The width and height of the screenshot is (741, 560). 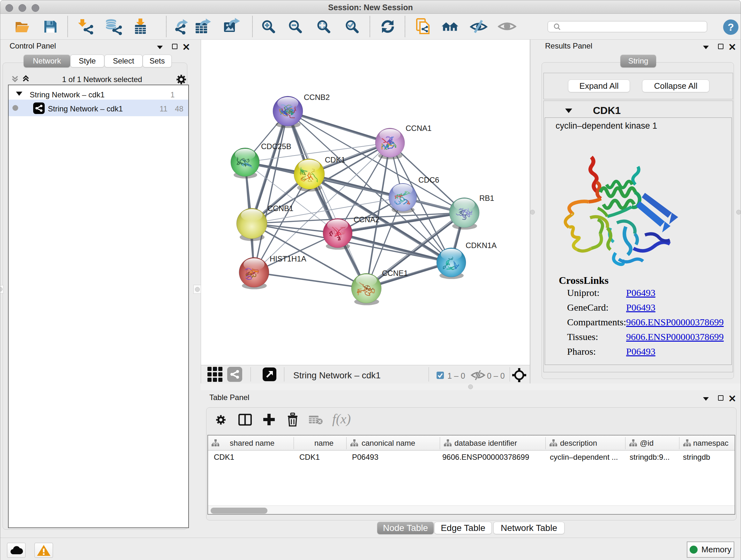 I want to click on svg-text: CCNB1, so click(x=280, y=208).